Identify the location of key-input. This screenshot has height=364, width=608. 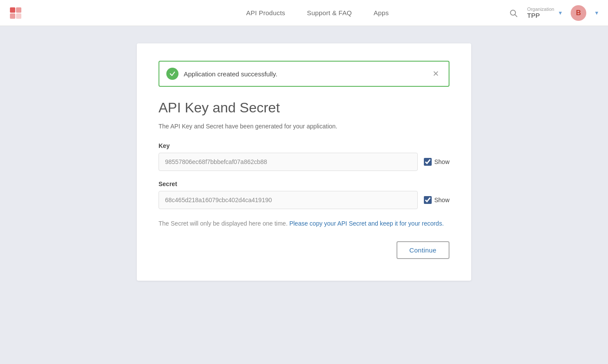
(288, 162).